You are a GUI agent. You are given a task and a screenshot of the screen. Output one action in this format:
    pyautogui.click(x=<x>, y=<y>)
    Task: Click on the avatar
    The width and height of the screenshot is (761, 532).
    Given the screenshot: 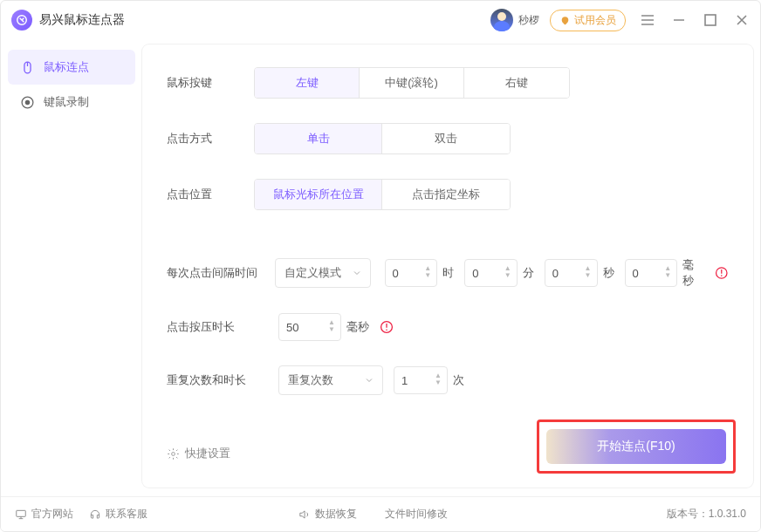 What is the action you would take?
    pyautogui.click(x=502, y=20)
    